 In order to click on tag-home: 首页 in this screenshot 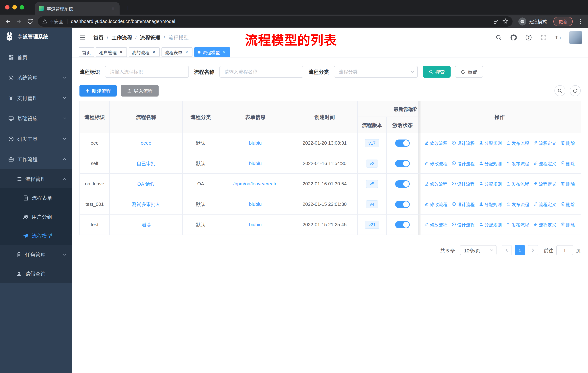, I will do `click(86, 52)`.